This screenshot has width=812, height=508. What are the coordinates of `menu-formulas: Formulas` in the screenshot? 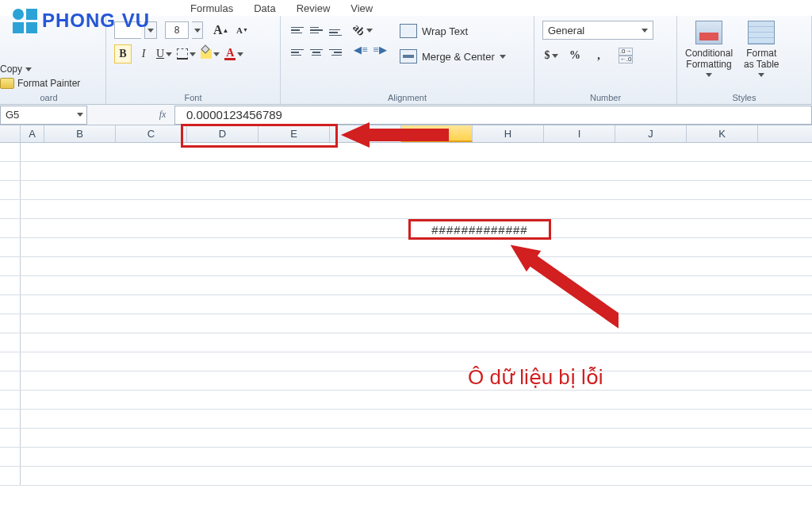 It's located at (212, 8).